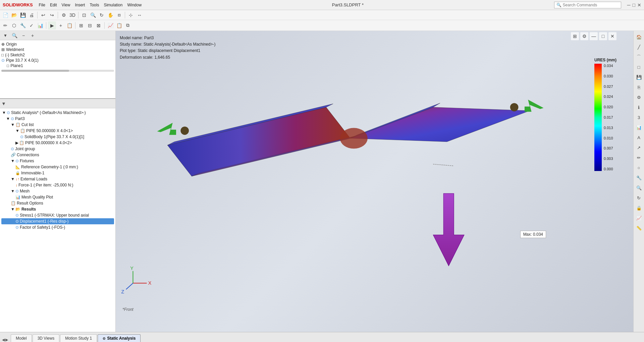 This screenshot has width=644, height=342. Describe the element at coordinates (14, 36) in the screenshot. I see `search-tree-button: 🔍` at that location.